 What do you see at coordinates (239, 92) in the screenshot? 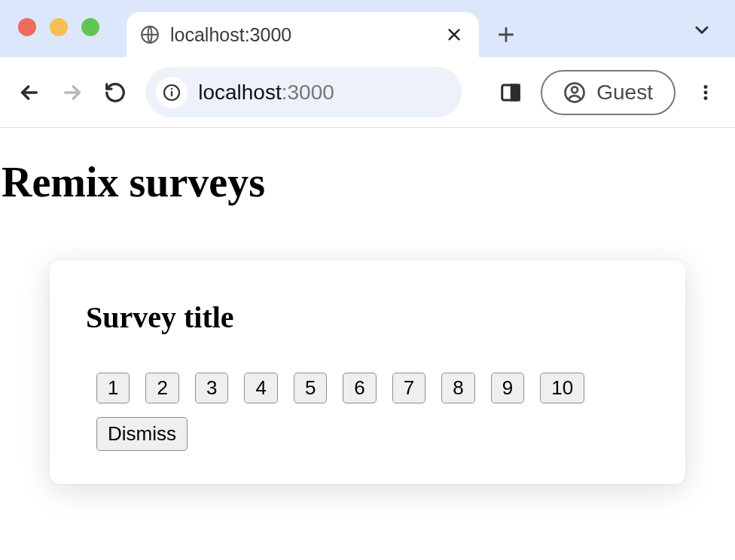
I see `url-host: localhost` at bounding box center [239, 92].